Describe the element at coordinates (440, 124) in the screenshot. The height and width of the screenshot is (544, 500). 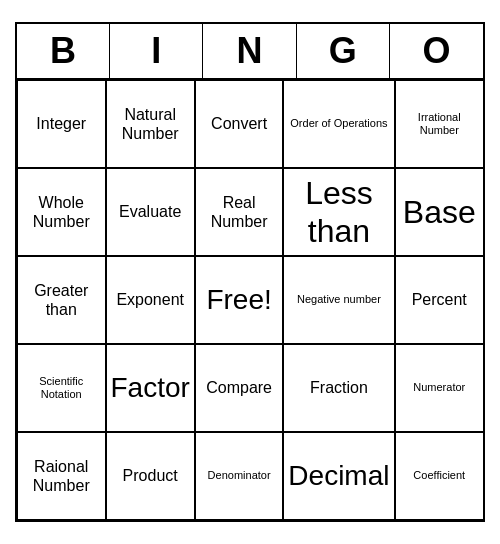
I see `cell-text-4: Irrational Number` at that location.